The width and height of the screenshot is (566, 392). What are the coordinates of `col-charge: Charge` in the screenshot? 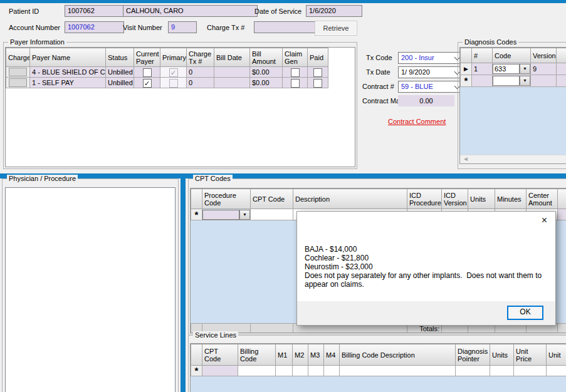 It's located at (18, 58).